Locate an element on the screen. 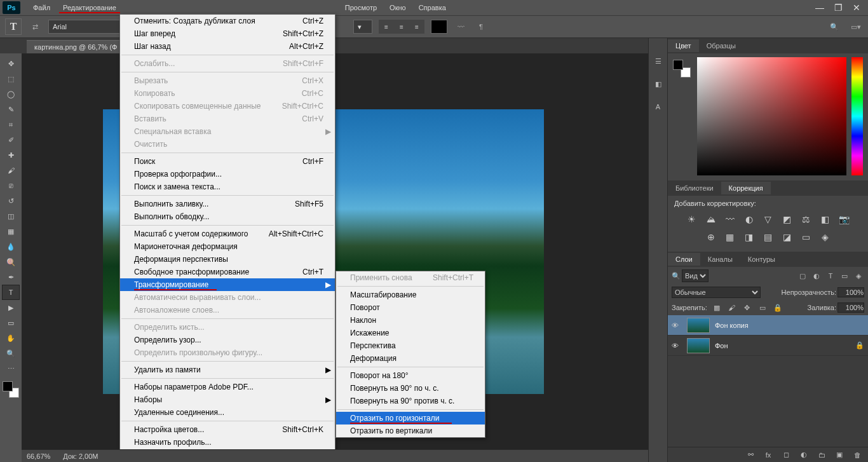 The height and width of the screenshot is (462, 868). vibrance-icon: ▽ is located at coordinates (768, 219).